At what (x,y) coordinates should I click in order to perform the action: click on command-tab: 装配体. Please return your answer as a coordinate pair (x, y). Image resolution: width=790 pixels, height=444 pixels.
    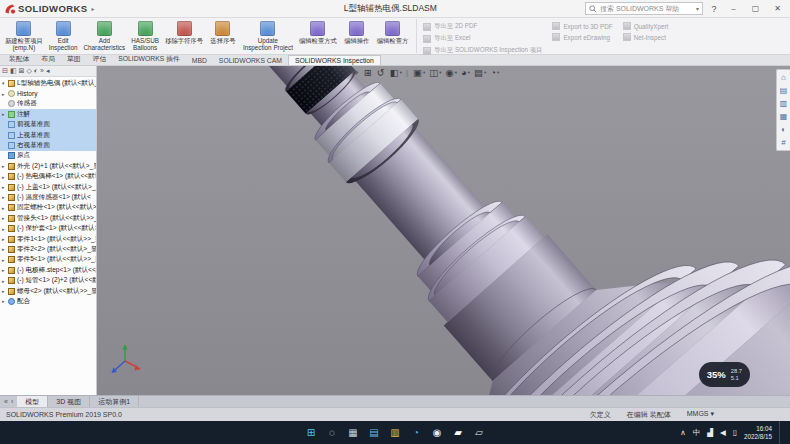
    Looking at the image, I should click on (19, 59).